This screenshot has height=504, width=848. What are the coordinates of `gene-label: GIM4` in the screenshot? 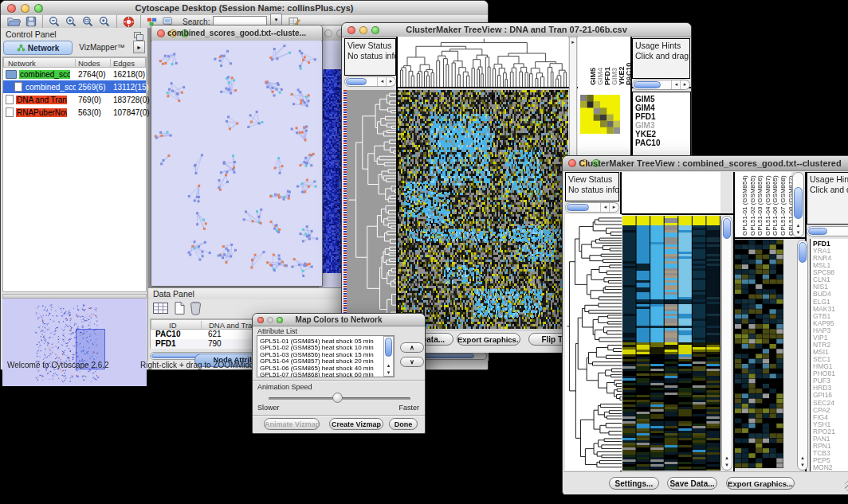 It's located at (645, 108).